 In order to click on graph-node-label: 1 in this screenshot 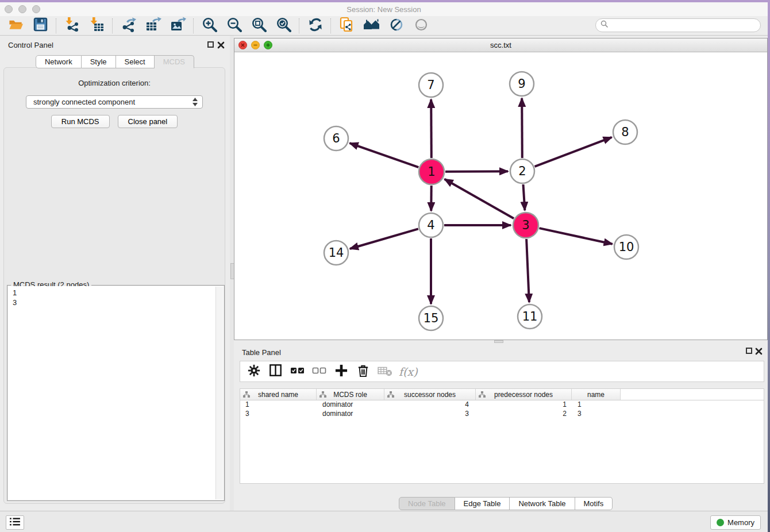, I will do `click(431, 172)`.